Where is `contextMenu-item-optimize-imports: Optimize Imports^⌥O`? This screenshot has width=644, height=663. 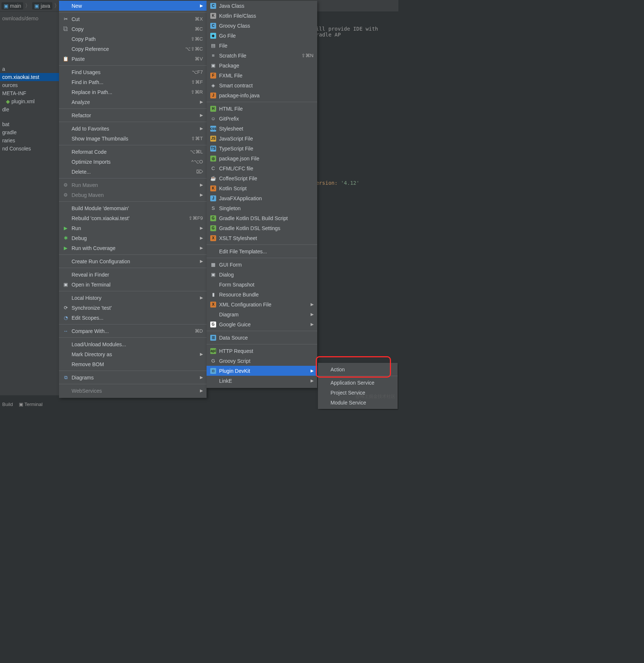 contextMenu-item-optimize-imports: Optimize Imports^⌥O is located at coordinates (133, 162).